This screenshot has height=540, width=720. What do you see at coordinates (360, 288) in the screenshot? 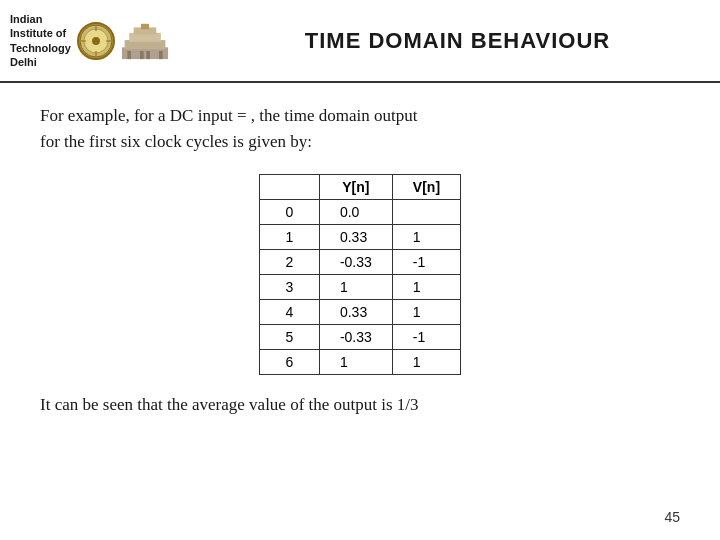
I see `table-row: 3 1 1` at bounding box center [360, 288].